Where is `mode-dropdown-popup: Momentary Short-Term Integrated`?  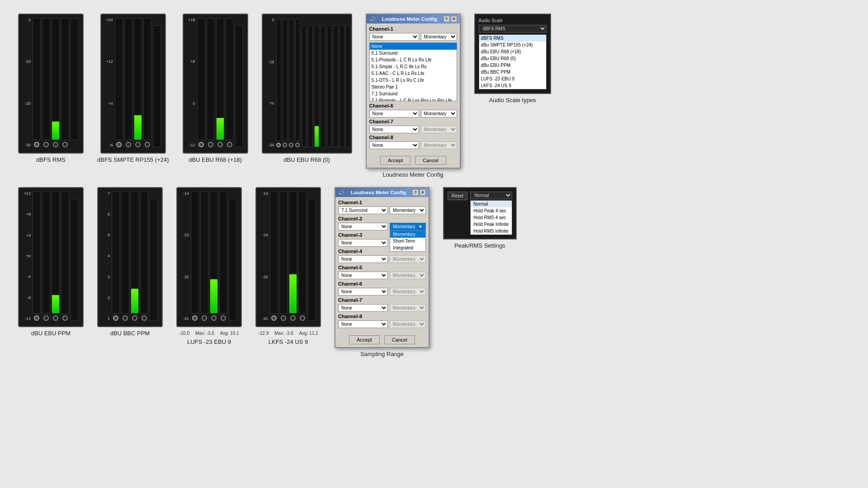
mode-dropdown-popup: Momentary Short-Term Integrated is located at coordinates (408, 241).